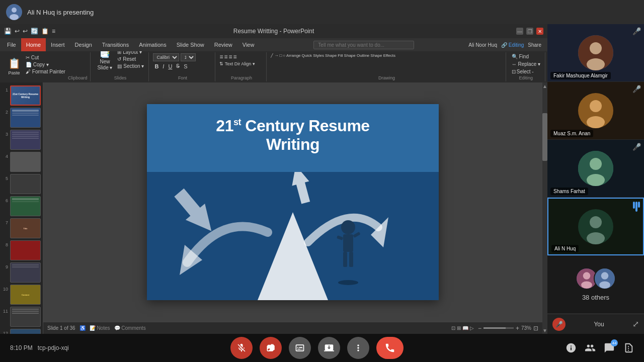  I want to click on text-direction-button: ⇅ Text Dir, so click(229, 64).